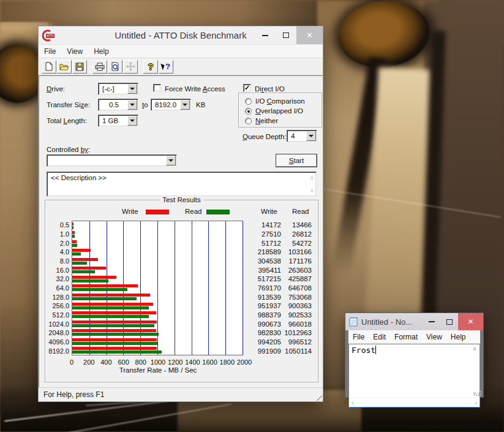 The height and width of the screenshot is (432, 504). I want to click on direct-io-checkbox: ✓, so click(247, 88).